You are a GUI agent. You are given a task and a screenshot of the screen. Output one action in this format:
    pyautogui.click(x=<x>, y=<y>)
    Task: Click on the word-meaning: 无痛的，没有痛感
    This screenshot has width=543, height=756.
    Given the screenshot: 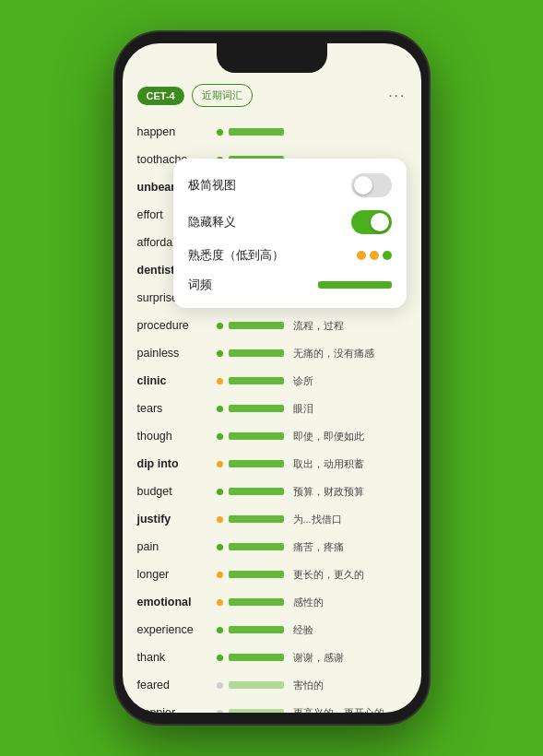 What is the action you would take?
    pyautogui.click(x=334, y=354)
    